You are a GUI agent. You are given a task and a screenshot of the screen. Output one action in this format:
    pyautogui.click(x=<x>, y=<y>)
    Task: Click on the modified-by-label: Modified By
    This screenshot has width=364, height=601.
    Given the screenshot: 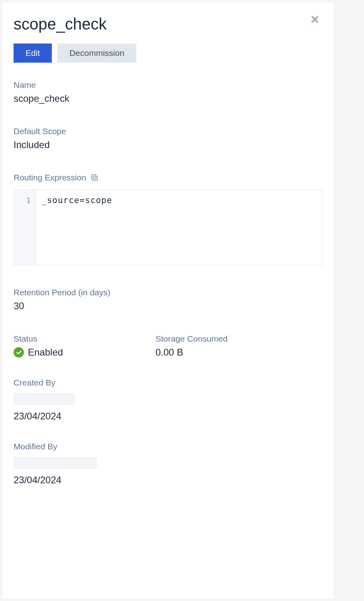 What is the action you would take?
    pyautogui.click(x=168, y=447)
    